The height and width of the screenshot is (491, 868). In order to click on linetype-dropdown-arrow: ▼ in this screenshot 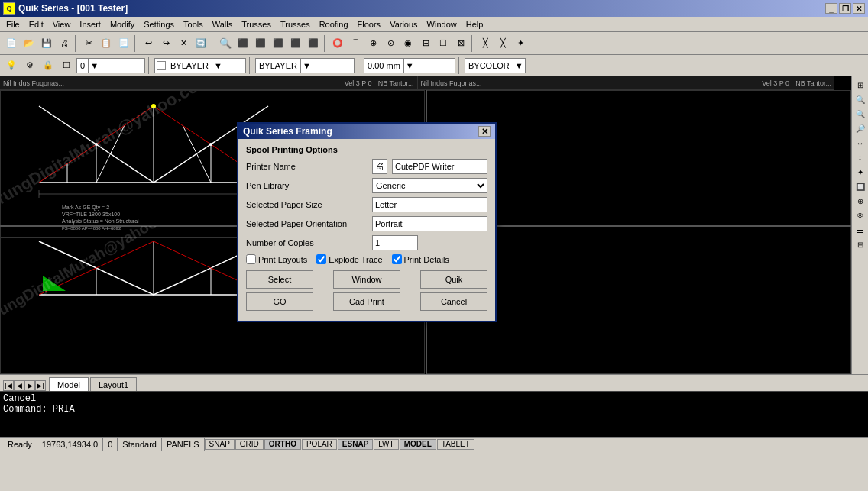, I will do `click(306, 66)`.